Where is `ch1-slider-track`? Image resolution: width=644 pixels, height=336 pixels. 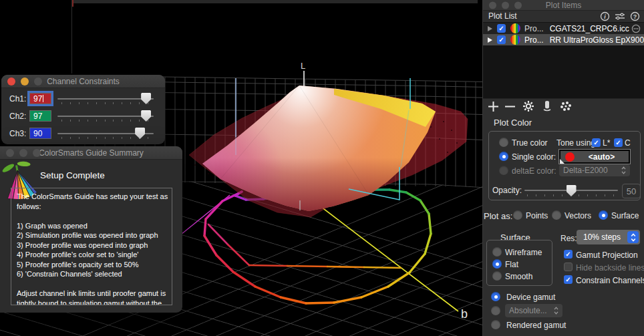
ch1-slider-track is located at coordinates (106, 99).